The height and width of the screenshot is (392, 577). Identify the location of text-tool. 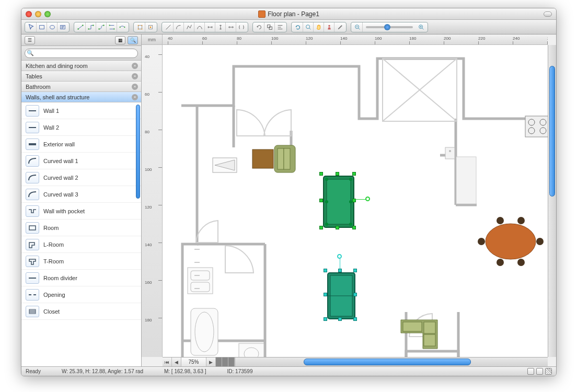
(63, 27).